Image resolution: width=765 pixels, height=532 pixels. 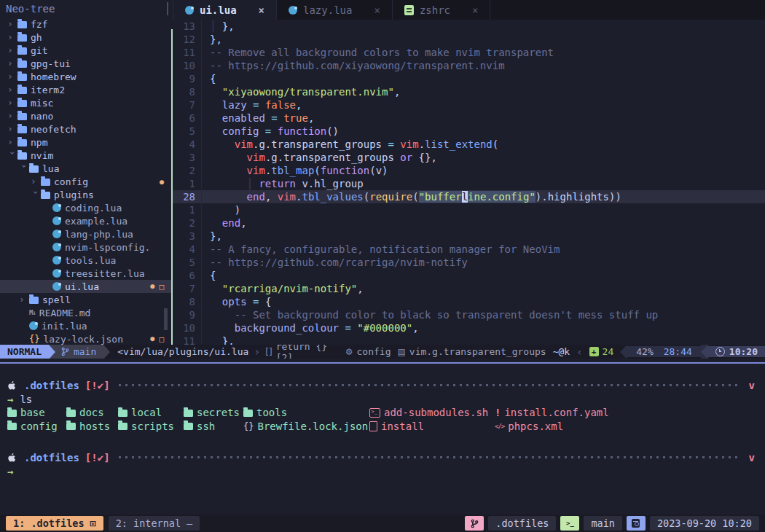 I want to click on tree-item-nvim-lspconfig-: nvim-lspconfig., so click(x=86, y=247).